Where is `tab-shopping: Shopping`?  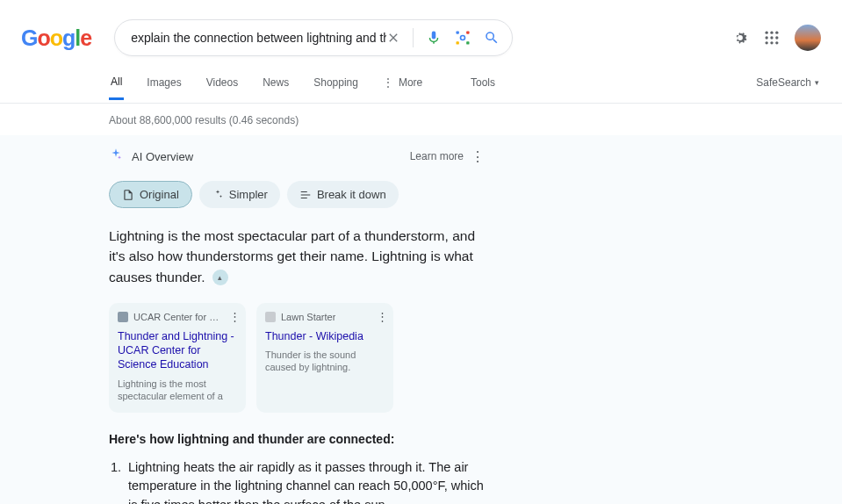
tab-shopping: Shopping is located at coordinates (335, 88).